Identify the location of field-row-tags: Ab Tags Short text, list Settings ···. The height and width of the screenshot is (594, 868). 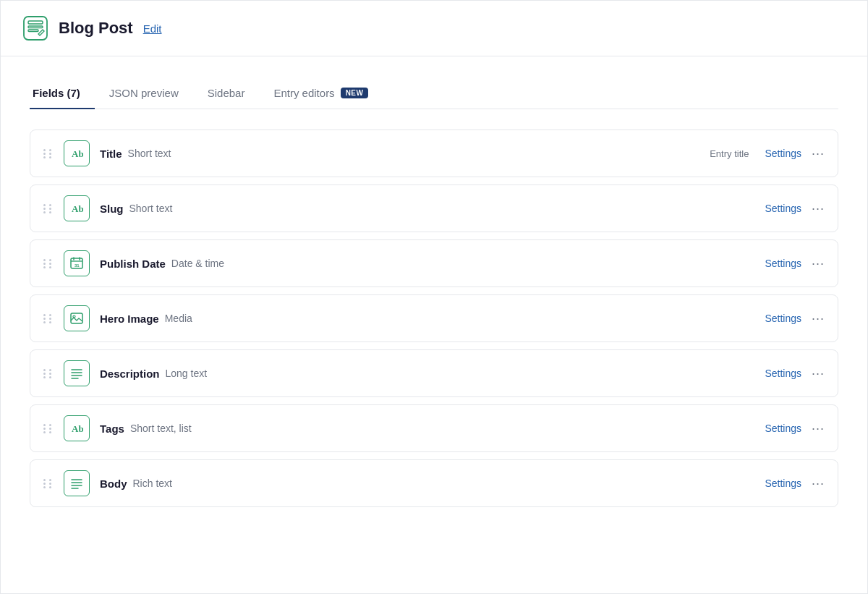
(434, 428).